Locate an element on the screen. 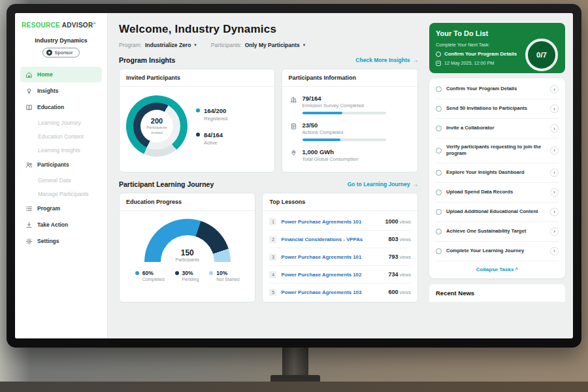  segment-pct: 60% is located at coordinates (154, 273).